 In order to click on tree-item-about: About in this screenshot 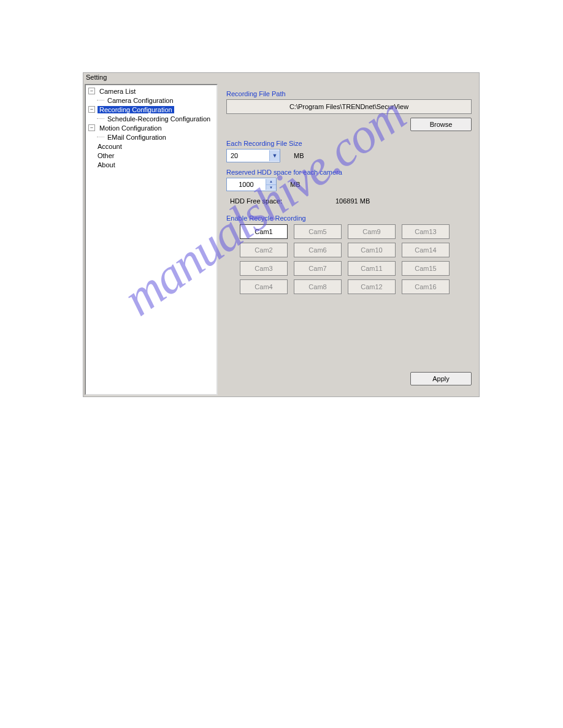, I will do `click(151, 164)`.